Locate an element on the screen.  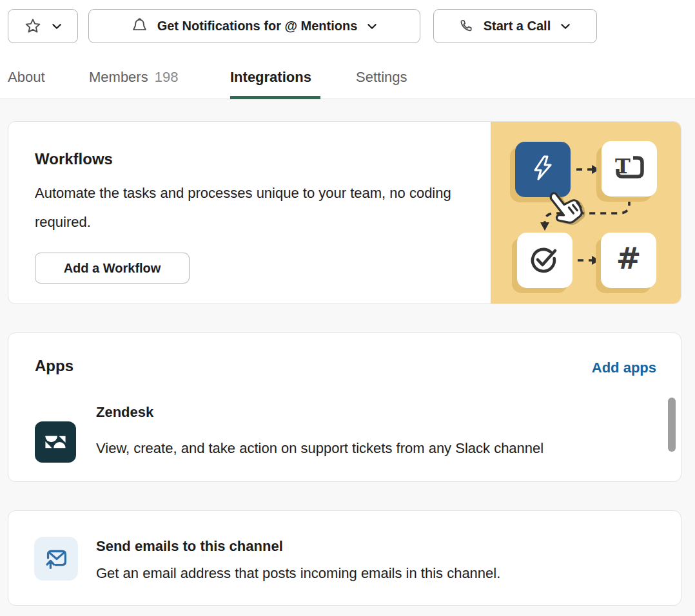
call-button-label: Start a Call is located at coordinates (517, 26).